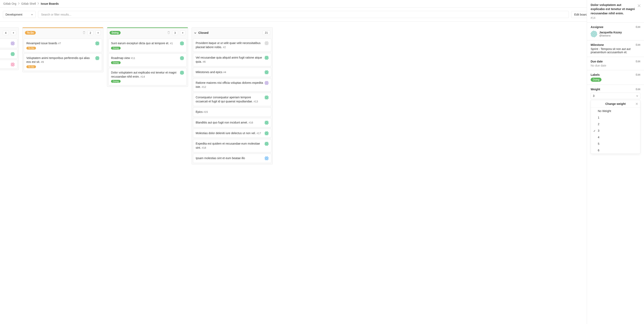 This screenshot has height=324, width=644. Describe the element at coordinates (19, 15) in the screenshot. I see `board-selector: Development` at that location.